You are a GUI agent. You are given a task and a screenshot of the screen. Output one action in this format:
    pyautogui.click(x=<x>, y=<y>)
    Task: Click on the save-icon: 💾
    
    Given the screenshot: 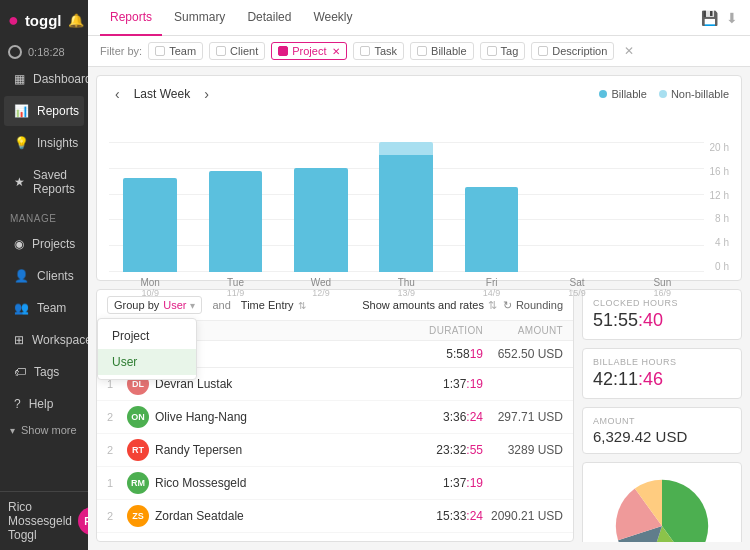 What is the action you would take?
    pyautogui.click(x=710, y=18)
    